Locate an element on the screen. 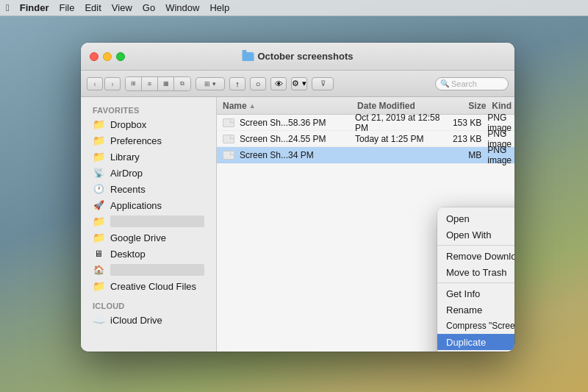  sidebar-item-label: Recents is located at coordinates (128, 190).